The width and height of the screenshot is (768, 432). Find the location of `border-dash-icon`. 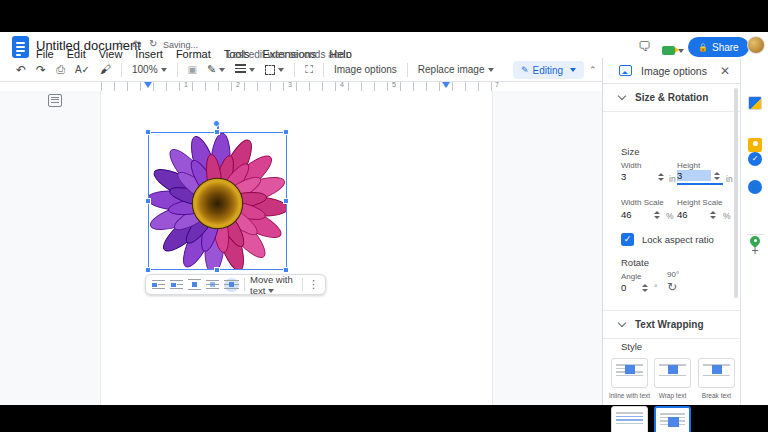

border-dash-icon is located at coordinates (274, 70).